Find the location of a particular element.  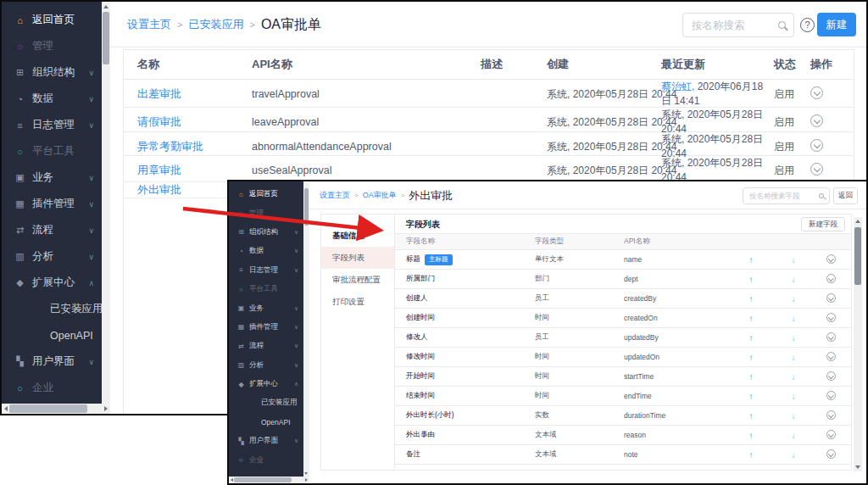

sidebar-horizontal-scrollbar is located at coordinates (56, 409).